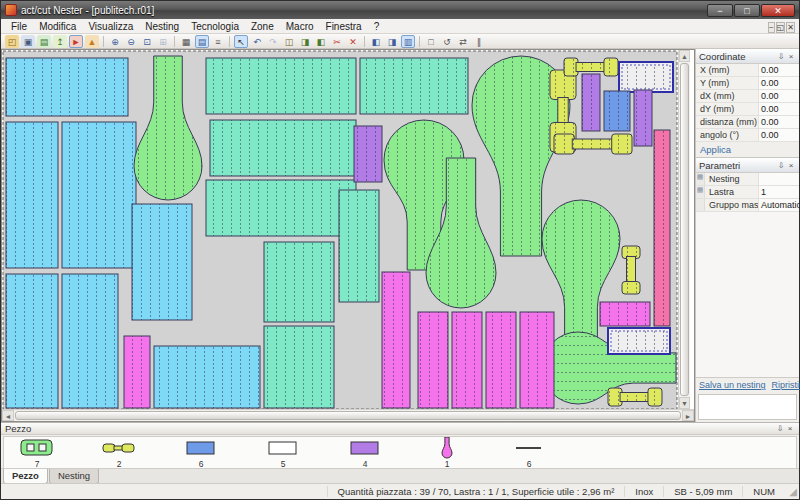 This screenshot has width=800, height=500. Describe the element at coordinates (365, 453) in the screenshot. I see `piece-thumbnail: 4` at that location.